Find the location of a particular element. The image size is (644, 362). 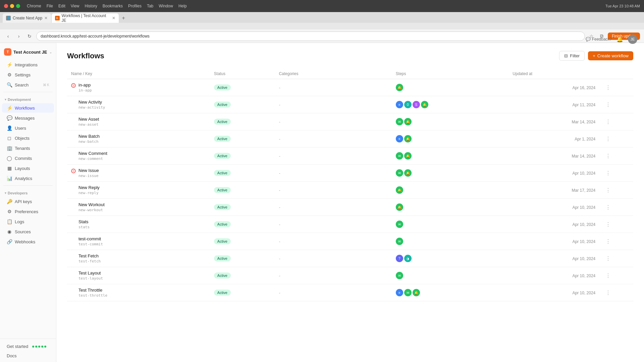

sidebar-item-objects: ◻ Objects is located at coordinates (28, 138).